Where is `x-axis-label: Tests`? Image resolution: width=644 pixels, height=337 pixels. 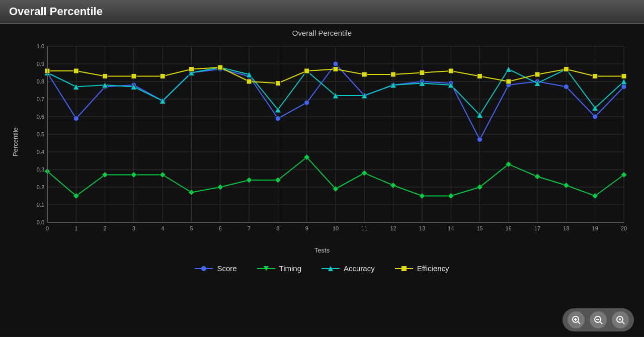
x-axis-label: Tests is located at coordinates (322, 250).